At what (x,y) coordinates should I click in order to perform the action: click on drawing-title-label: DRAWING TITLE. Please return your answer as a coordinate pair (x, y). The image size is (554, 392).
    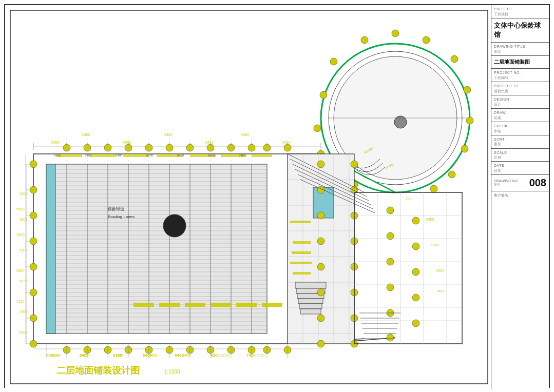
    Looking at the image, I should click on (520, 47).